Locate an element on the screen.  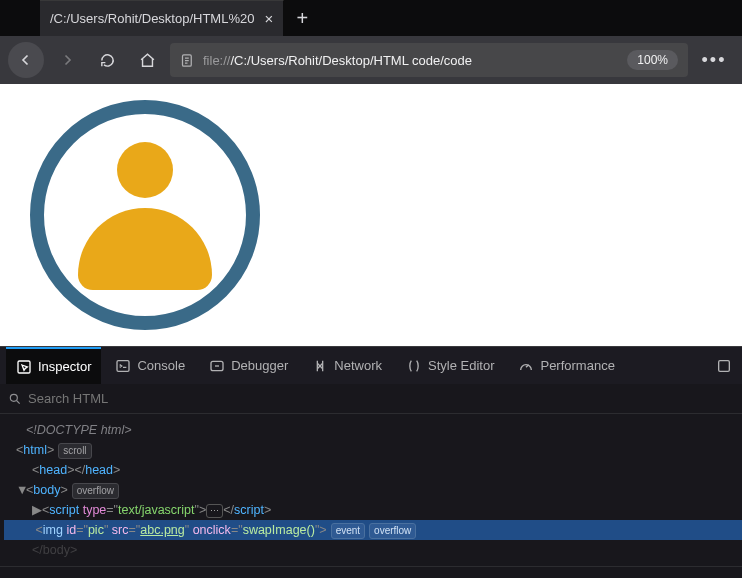
doctype-line: <!DOCTYPE html> is located at coordinates (373, 430).